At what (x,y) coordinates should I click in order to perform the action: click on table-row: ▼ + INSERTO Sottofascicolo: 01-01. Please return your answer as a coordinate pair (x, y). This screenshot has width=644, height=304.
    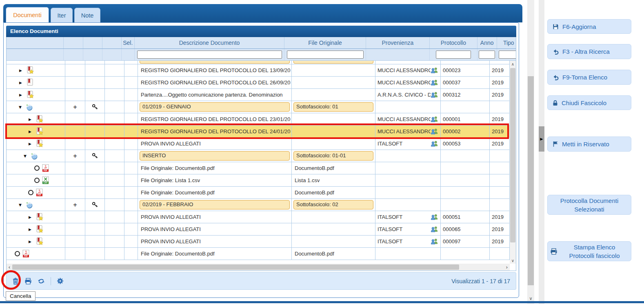
    Looking at the image, I should click on (258, 156).